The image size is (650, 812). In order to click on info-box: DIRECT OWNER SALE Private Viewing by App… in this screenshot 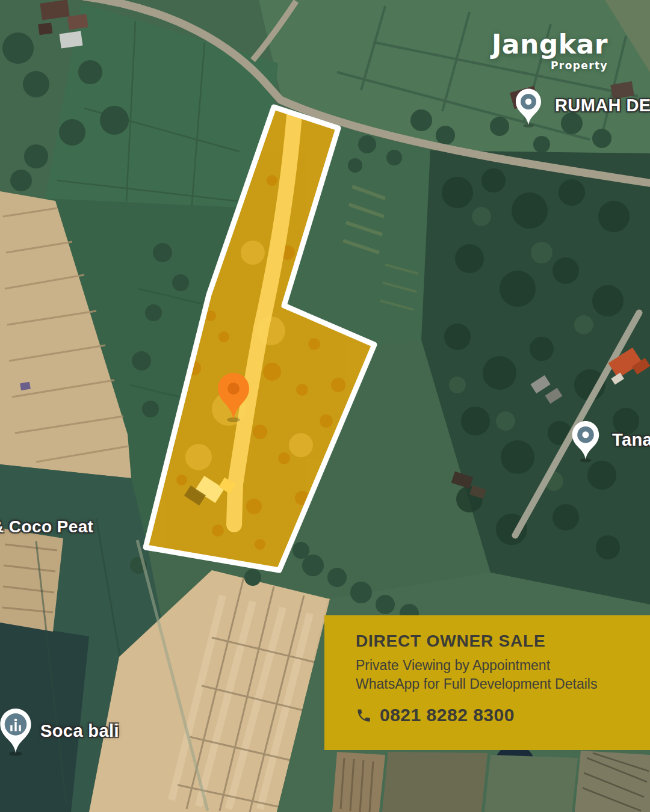, I will do `click(488, 683)`.